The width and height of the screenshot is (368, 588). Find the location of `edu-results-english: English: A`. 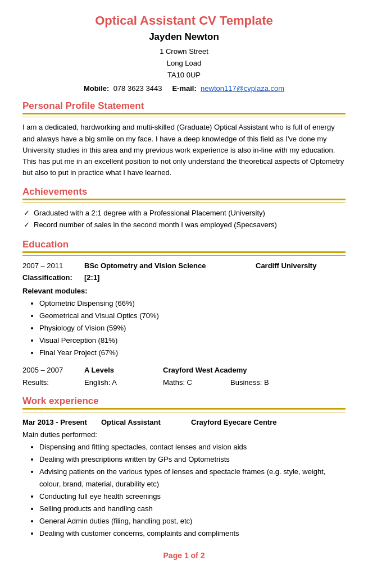

edu-results-english: English: A is located at coordinates (124, 383).